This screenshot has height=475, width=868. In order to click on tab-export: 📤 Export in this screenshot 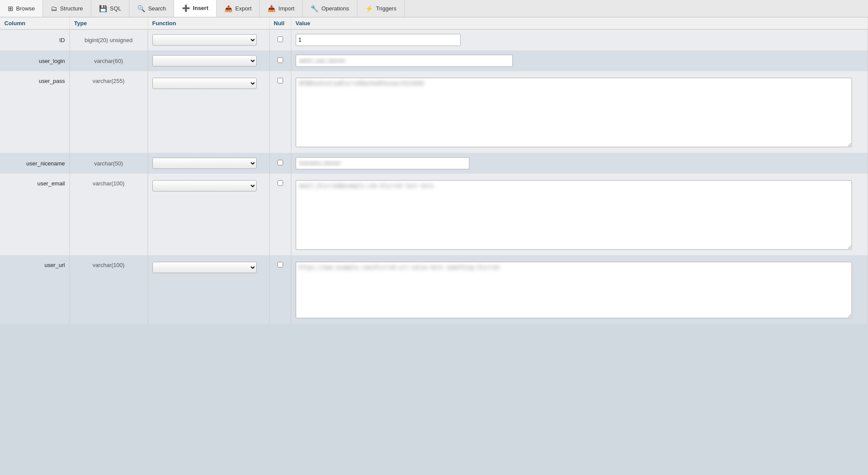, I will do `click(238, 9)`.